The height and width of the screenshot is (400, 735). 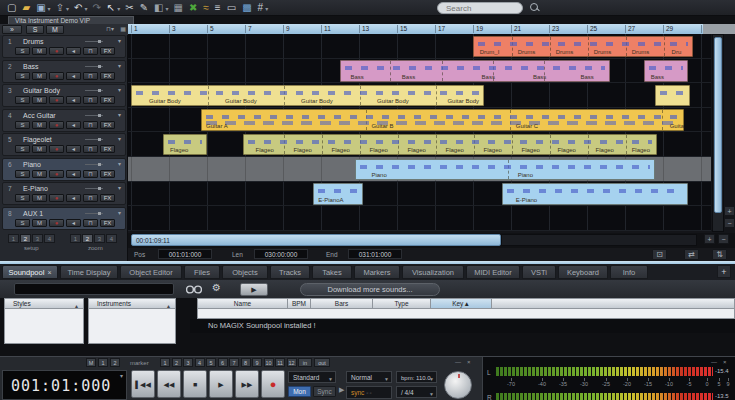 I want to click on soundpool-play-button: ▶, so click(x=254, y=290).